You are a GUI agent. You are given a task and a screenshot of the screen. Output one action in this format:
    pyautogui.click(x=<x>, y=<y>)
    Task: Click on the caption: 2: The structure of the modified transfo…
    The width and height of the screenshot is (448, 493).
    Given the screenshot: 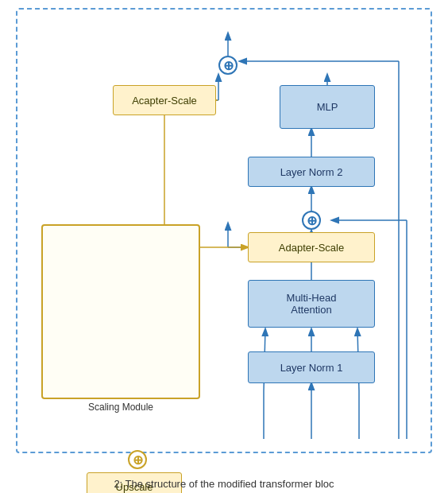 What is the action you would take?
    pyautogui.click(x=224, y=483)
    